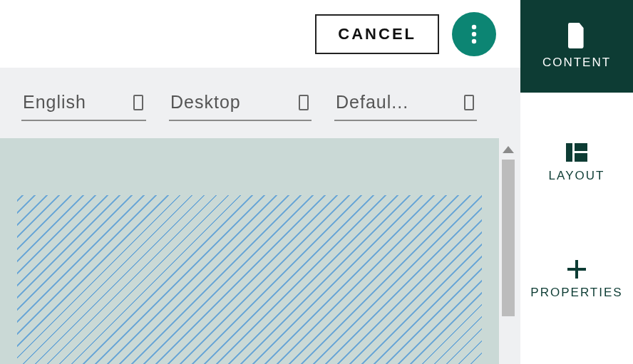  Describe the element at coordinates (577, 163) in the screenshot. I see `tab-layout: LAYOUT` at that location.